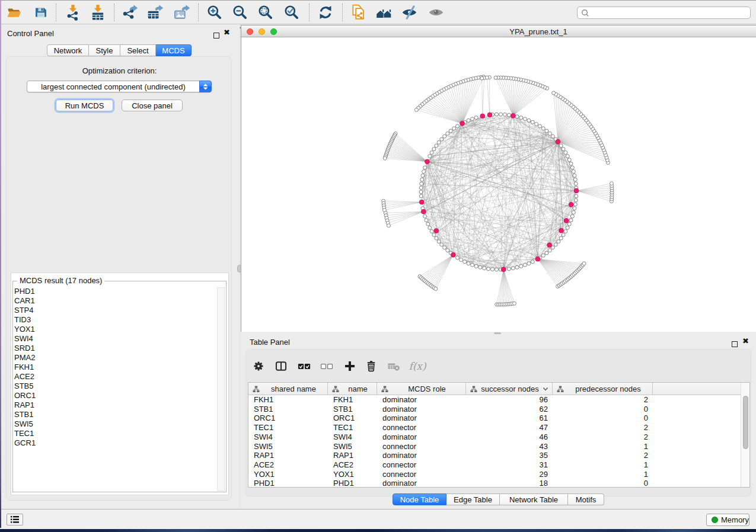  Describe the element at coordinates (499, 428) in the screenshot. I see `table-row-tec1: TEC1TEC1connector472` at that location.